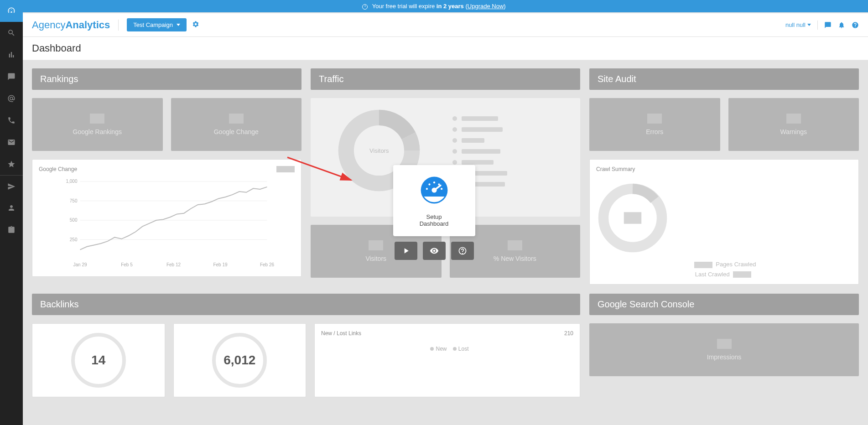 The image size is (868, 425). I want to click on help-icon, so click(855, 25).